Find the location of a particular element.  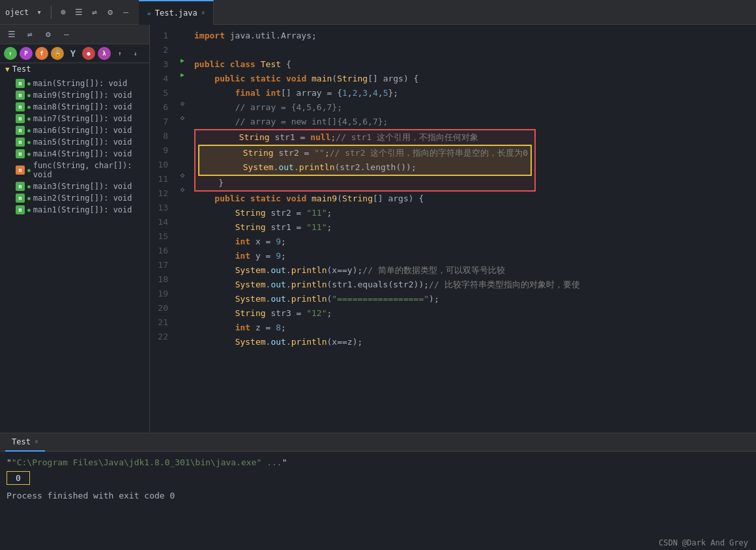

sidebar-split-icon: ⇌ is located at coordinates (30, 35).